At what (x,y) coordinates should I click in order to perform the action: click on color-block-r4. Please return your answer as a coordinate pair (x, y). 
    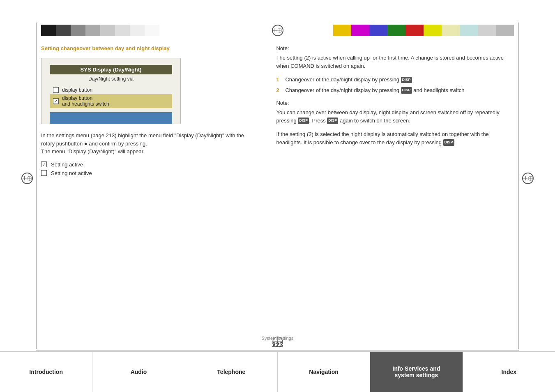
    Looking at the image, I should click on (396, 30).